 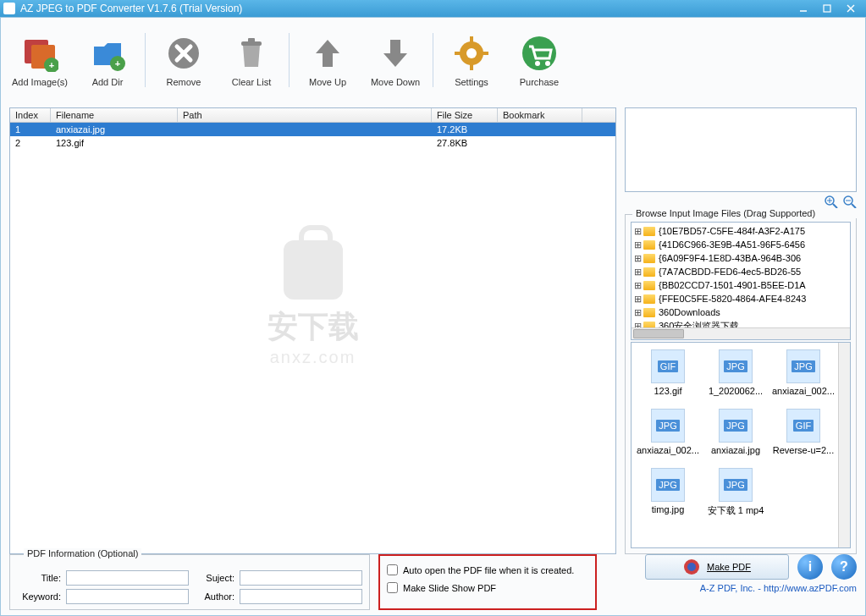 What do you see at coordinates (114, 115) in the screenshot?
I see `col-filename: Filename` at bounding box center [114, 115].